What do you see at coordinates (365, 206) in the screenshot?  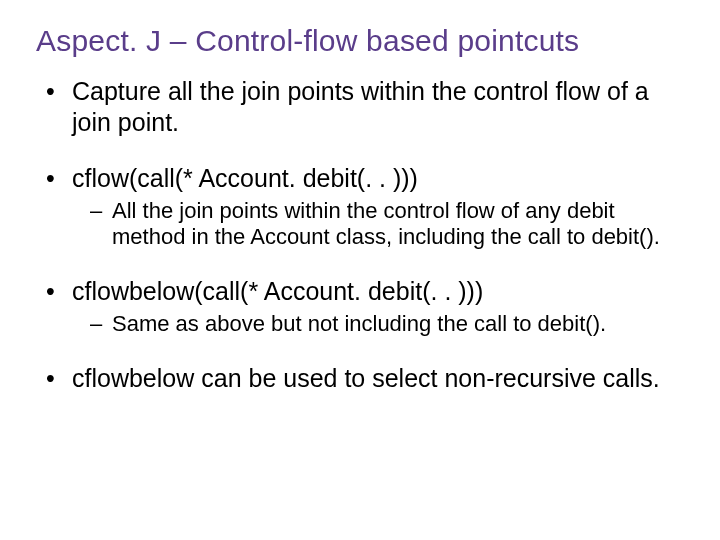 I see `bullet-item: cflow(call(* Account. debit(. . ))) All …` at bounding box center [365, 206].